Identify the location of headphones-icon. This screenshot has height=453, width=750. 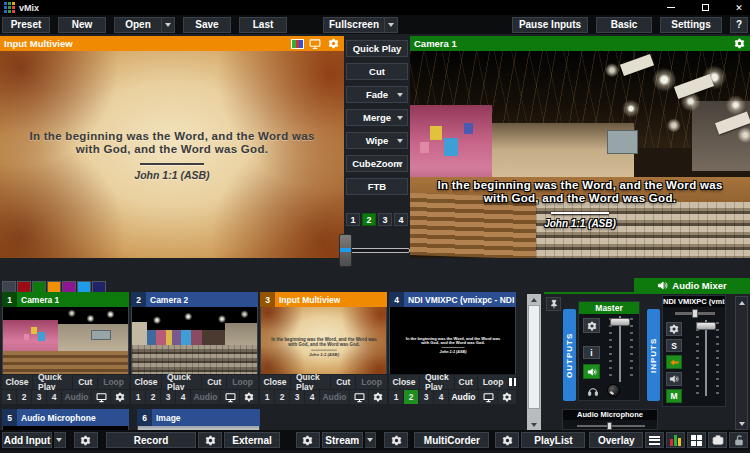
(593, 391).